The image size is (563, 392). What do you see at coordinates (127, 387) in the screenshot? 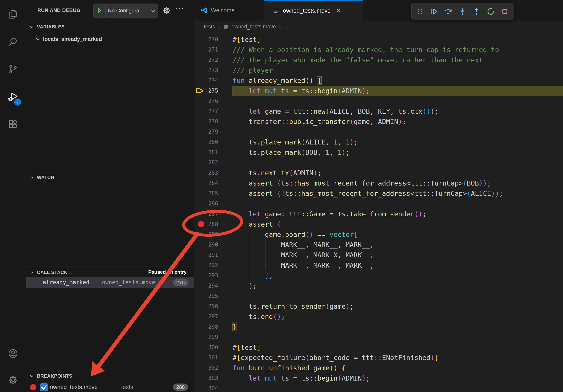
I see `breakpoint-folder: tests` at bounding box center [127, 387].